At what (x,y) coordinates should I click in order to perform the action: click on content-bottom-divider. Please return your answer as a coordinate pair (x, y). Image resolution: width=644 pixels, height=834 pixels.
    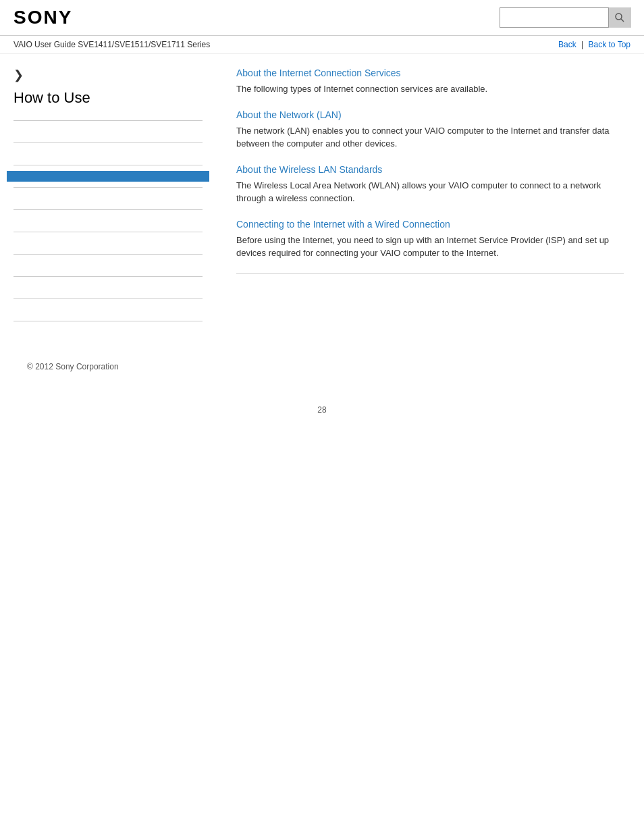
    Looking at the image, I should click on (430, 274).